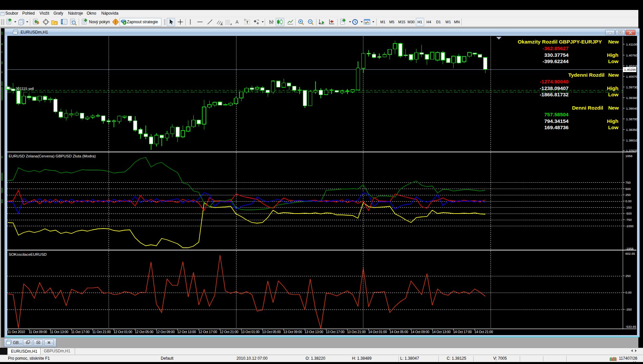 The image size is (643, 364). I want to click on svg-text: 13 Oct 21:00, so click(356, 332).